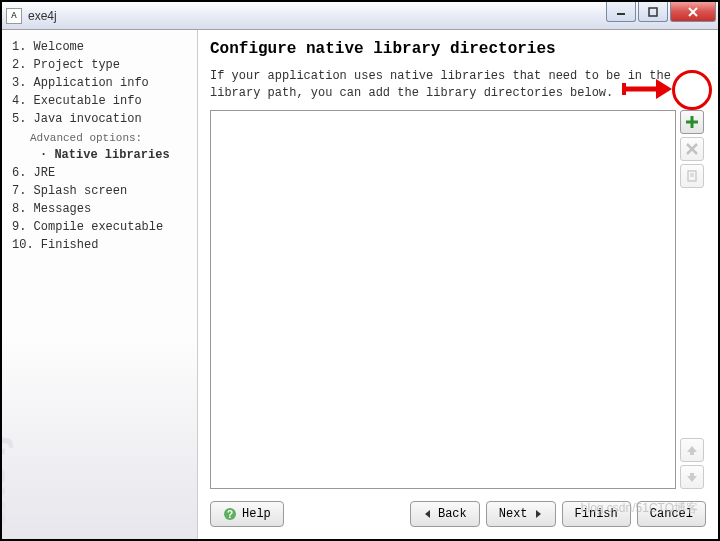  I want to click on finish-button: Finish, so click(596, 514).